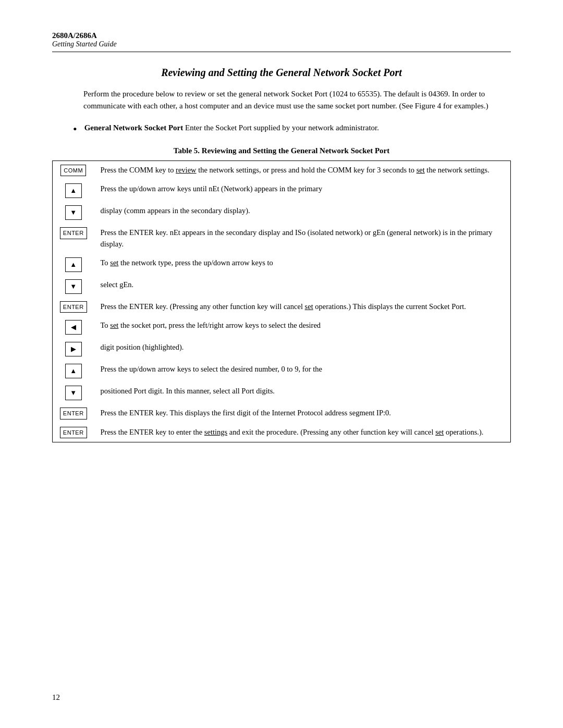 This screenshot has height=728, width=563. I want to click on desc-cell: display (comm appears in the secondary d…, so click(302, 213).